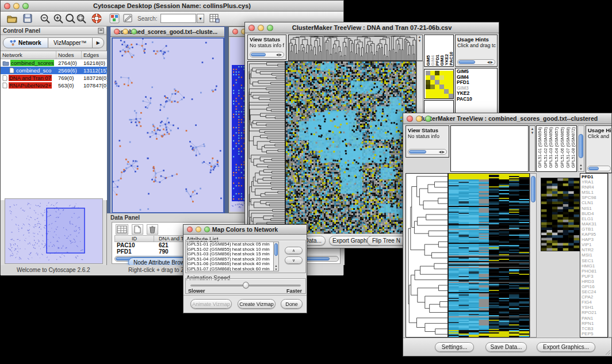 The width and height of the screenshot is (612, 364). Describe the element at coordinates (293, 251) in the screenshot. I see `move-attribute-up-button: ∧` at that location.